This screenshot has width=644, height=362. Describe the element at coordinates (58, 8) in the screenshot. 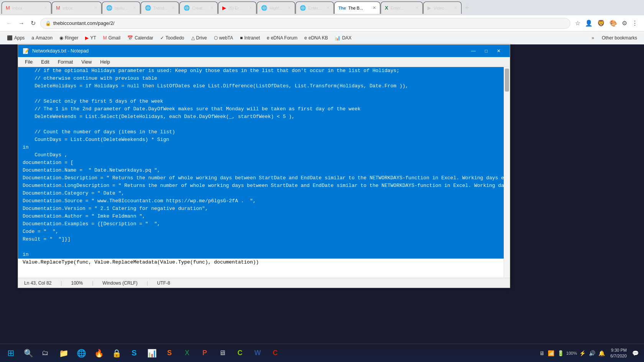

I see `gmail-icon2: M` at that location.